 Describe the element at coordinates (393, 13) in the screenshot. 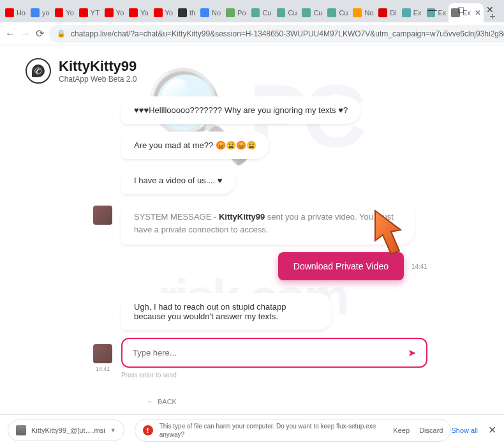

I see `tab-label: Di` at that location.